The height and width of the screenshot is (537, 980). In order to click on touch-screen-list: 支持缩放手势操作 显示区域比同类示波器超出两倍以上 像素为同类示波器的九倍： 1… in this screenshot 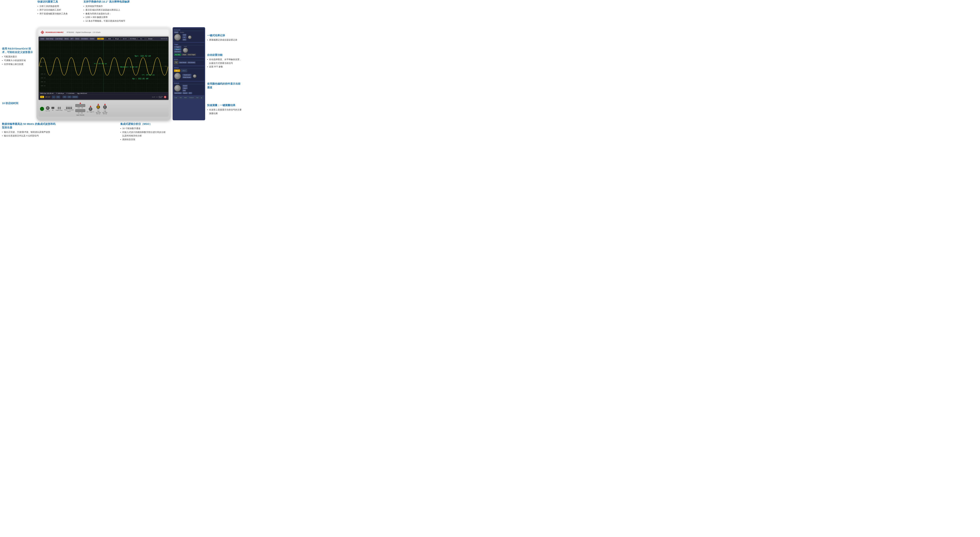, I will do `click(107, 14)`.